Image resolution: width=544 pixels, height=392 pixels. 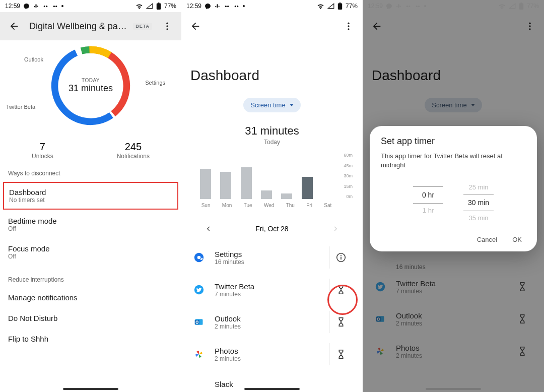 What do you see at coordinates (272, 257) in the screenshot?
I see `app-row-settings: Settings16 minutes` at bounding box center [272, 257].